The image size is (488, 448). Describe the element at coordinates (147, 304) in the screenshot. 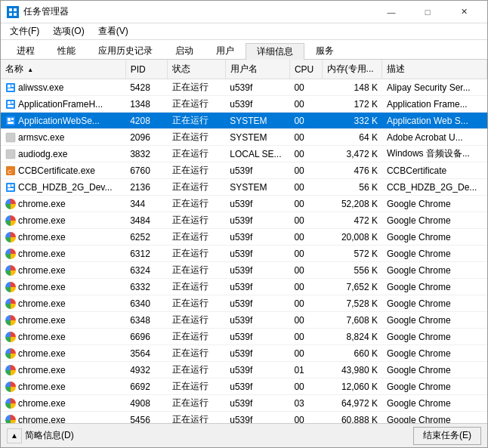

I see `cell-pid: 6340` at that location.